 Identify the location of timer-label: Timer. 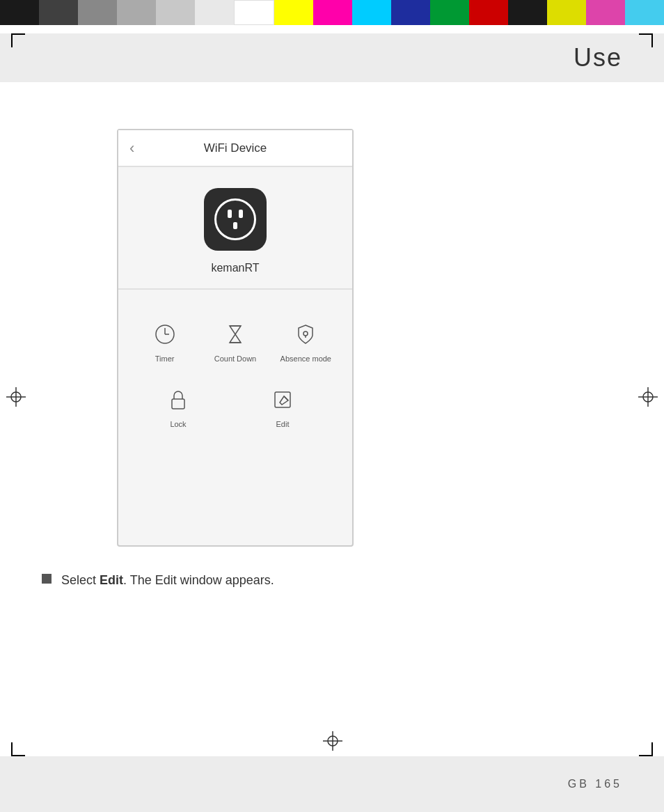
(165, 359).